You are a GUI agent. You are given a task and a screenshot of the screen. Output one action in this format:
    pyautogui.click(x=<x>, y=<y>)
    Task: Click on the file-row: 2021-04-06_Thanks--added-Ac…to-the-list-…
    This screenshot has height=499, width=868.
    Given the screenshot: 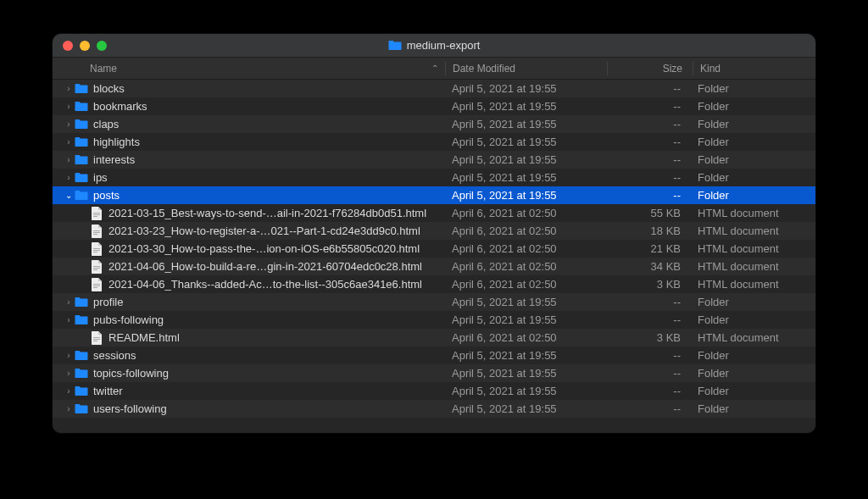 What is the action you would take?
    pyautogui.click(x=434, y=285)
    